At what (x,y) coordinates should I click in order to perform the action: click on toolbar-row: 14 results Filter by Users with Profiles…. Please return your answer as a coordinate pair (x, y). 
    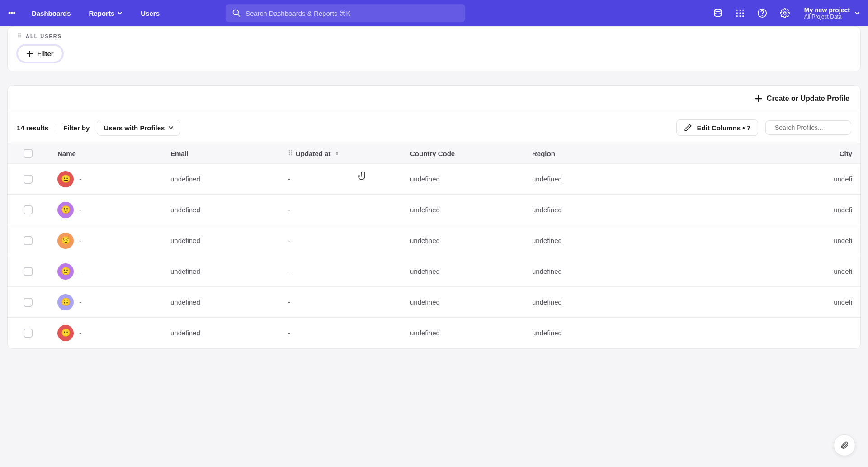
    Looking at the image, I should click on (434, 128).